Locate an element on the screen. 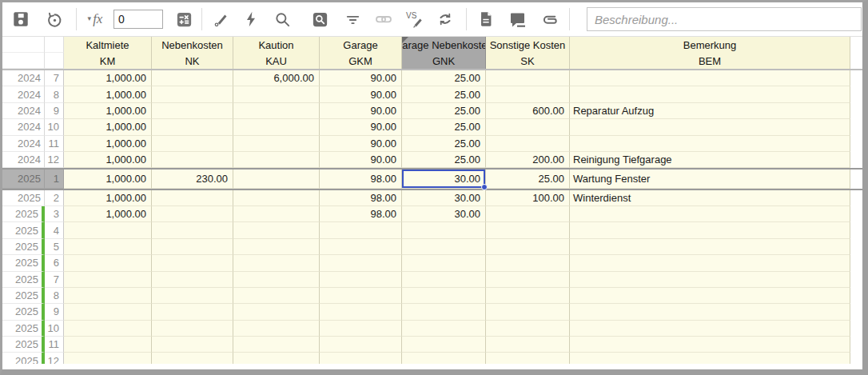 The width and height of the screenshot is (868, 375). column-code-sk: SK is located at coordinates (528, 61).